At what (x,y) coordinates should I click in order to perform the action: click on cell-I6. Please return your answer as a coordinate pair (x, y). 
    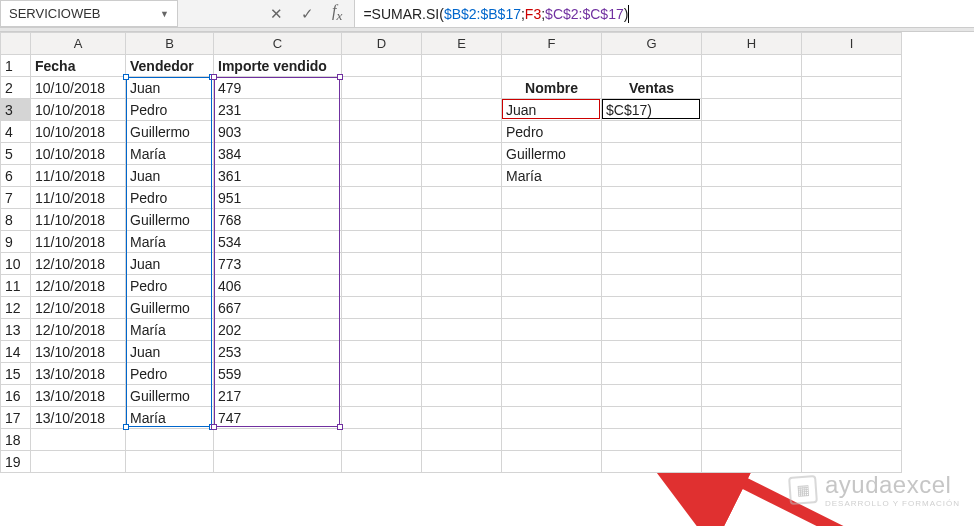
    Looking at the image, I should click on (852, 176).